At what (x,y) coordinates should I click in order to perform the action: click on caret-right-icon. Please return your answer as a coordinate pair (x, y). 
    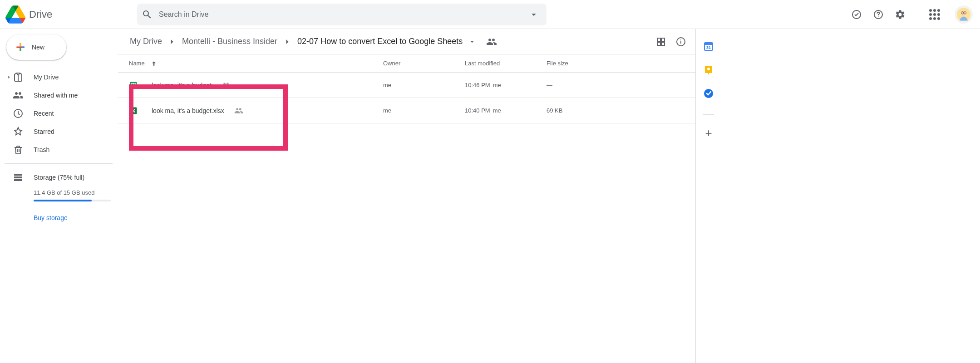
    Looking at the image, I should click on (9, 77).